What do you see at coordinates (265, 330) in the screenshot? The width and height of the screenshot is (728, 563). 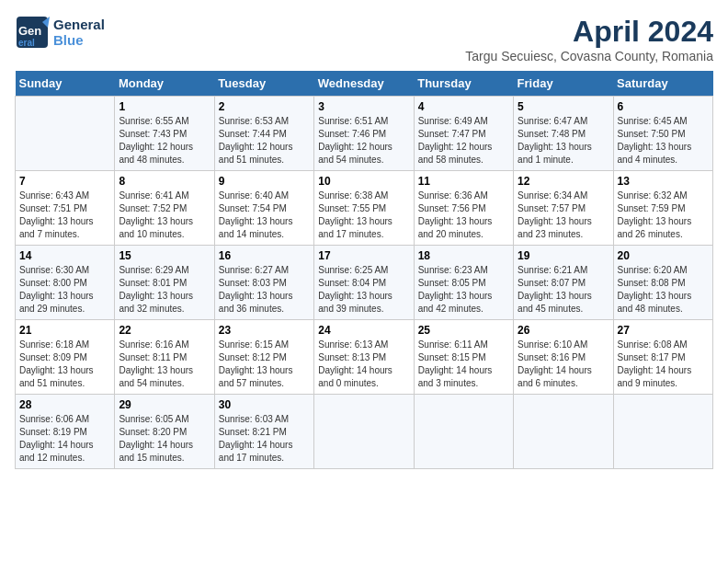 I see `day-number: 23` at bounding box center [265, 330].